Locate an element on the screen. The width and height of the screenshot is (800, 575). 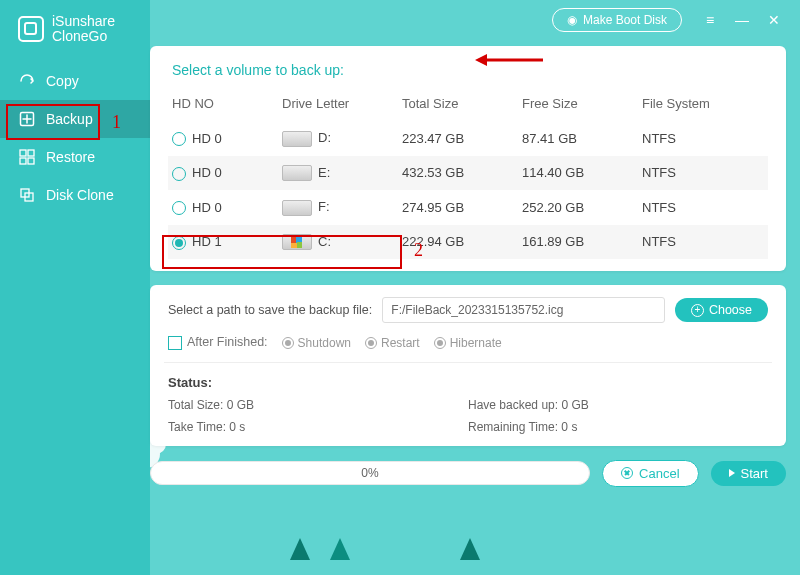
annotation-number-1: 1 is located at coordinates (116, 122).